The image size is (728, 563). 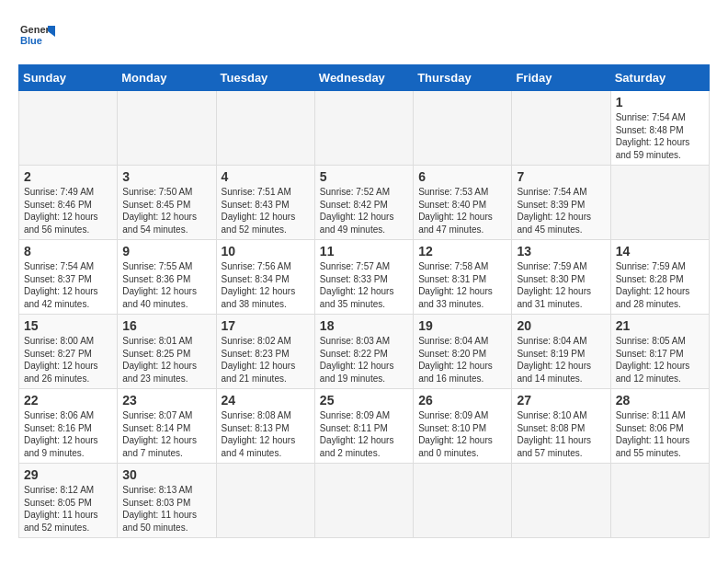 I want to click on calendar-cell-5: 5Sunrise: 7:52 AMSunset: 8:42 PMDaylight…, so click(x=364, y=202).